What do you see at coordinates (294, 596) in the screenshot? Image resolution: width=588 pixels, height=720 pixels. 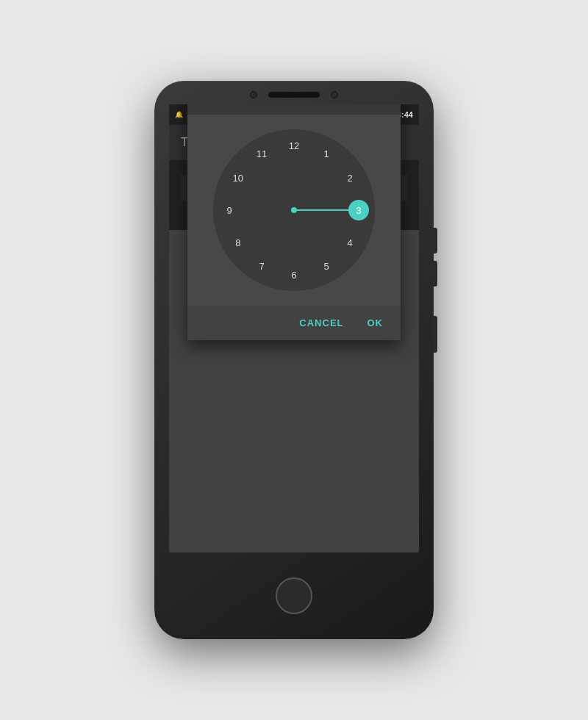 I see `home-button` at bounding box center [294, 596].